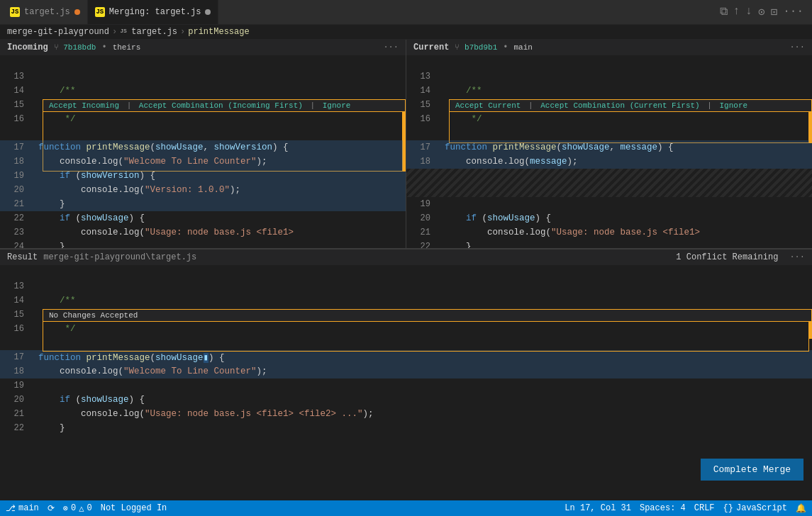 The width and height of the screenshot is (812, 516). What do you see at coordinates (662, 508) in the screenshot?
I see `status-spaces: Spaces: 4` at bounding box center [662, 508].